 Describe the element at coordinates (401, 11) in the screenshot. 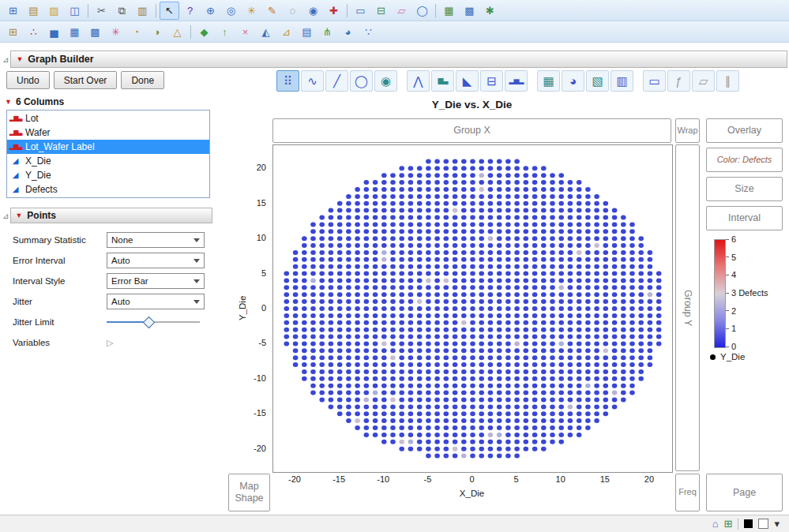

I see `polygon-icon: ▱` at that location.